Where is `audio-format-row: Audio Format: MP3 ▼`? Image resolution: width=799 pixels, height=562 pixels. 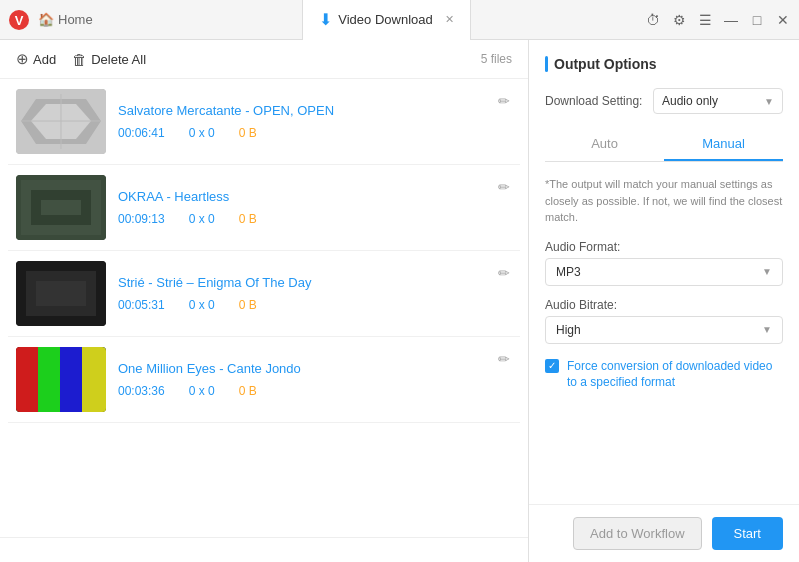
audio-format-row: Audio Format: MP3 ▼ is located at coordinates (664, 263).